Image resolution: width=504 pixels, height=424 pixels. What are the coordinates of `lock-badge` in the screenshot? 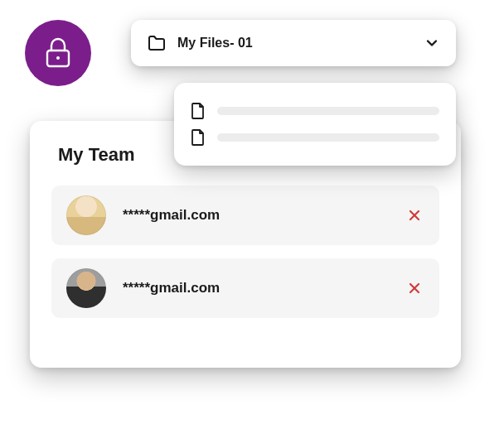 It's located at (58, 53).